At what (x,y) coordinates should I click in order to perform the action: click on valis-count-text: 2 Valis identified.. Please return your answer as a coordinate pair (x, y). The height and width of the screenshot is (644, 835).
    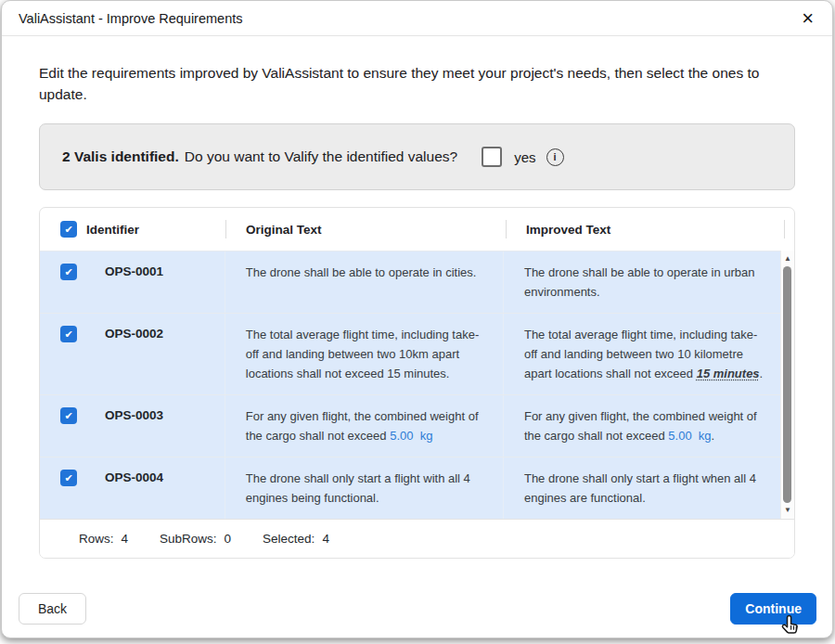
    Looking at the image, I should click on (121, 157).